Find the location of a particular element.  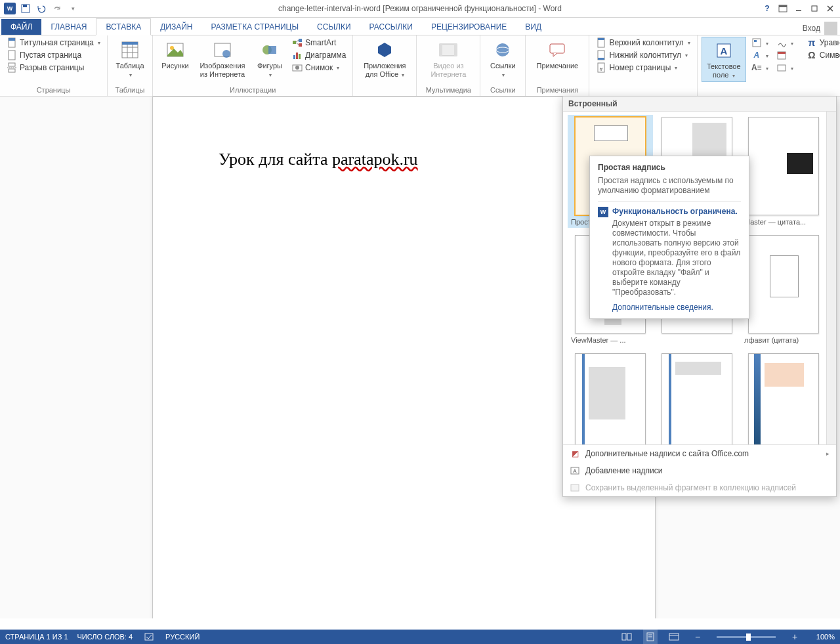

office-icon: ◩ is located at coordinates (575, 454).